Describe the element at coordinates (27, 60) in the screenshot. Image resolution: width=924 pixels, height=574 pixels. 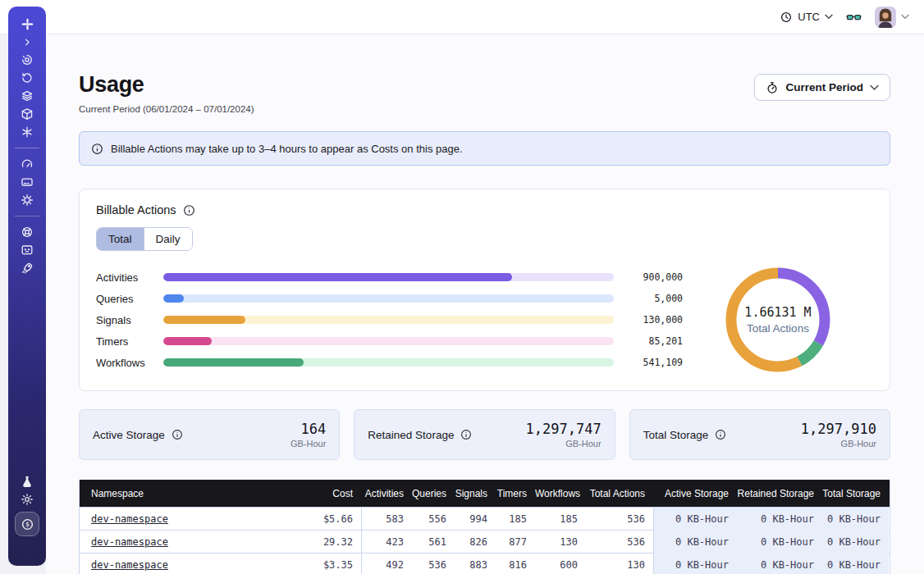
I see `spiral-icon` at that location.